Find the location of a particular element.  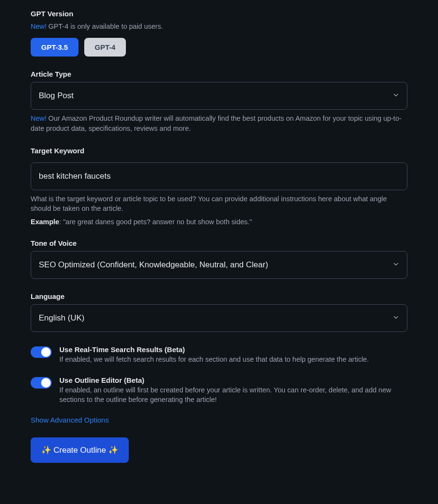

language-select: English (UK) is located at coordinates (219, 318).